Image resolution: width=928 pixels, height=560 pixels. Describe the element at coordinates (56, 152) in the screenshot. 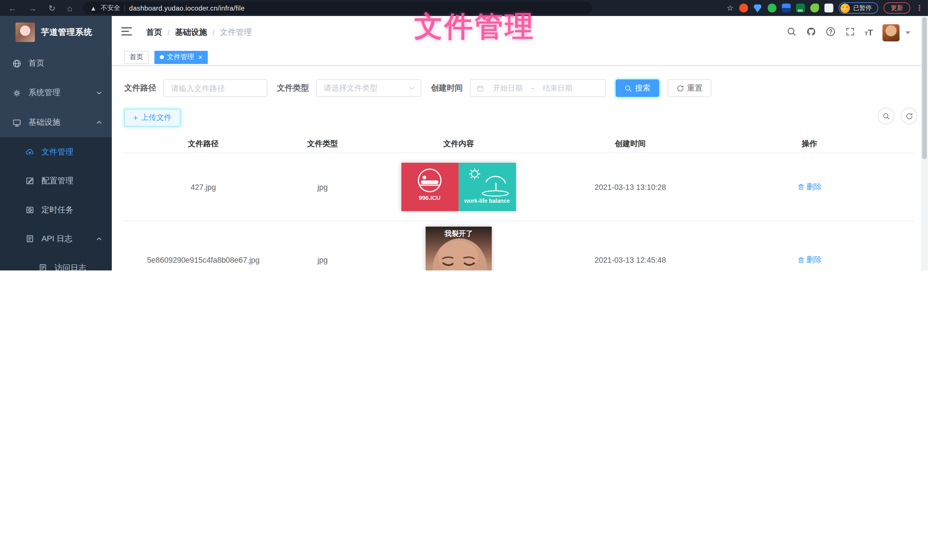

I see `sidebar-item-file-management: 文件管理` at that location.